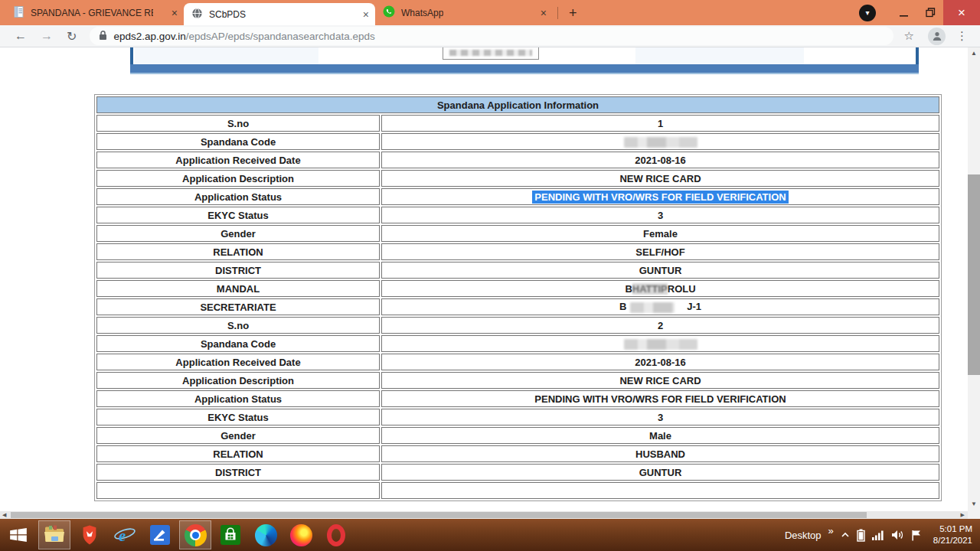 This screenshot has width=980, height=551. What do you see at coordinates (518, 289) in the screenshot?
I see `table-row: MANDALBHATTIPROLU` at bounding box center [518, 289].